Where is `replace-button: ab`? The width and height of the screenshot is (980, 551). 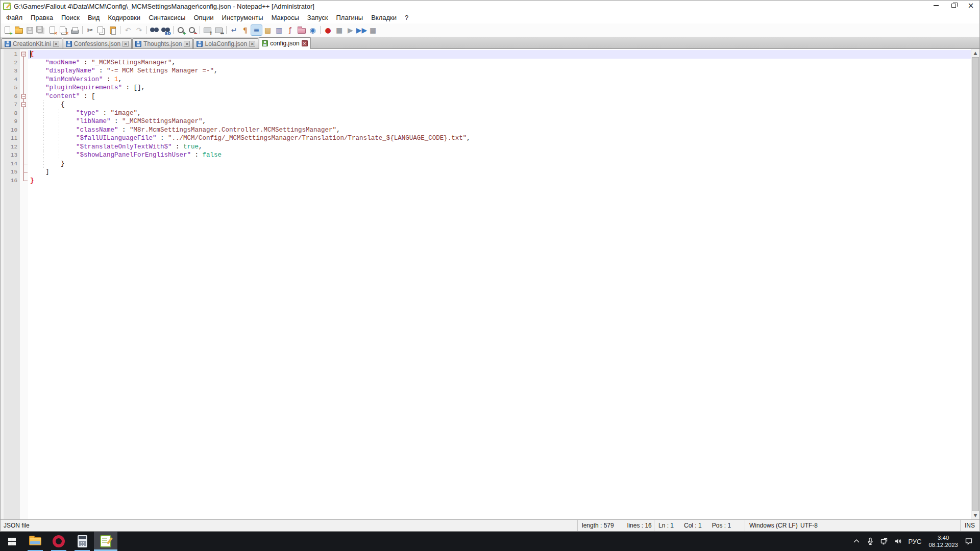 replace-button: ab is located at coordinates (165, 30).